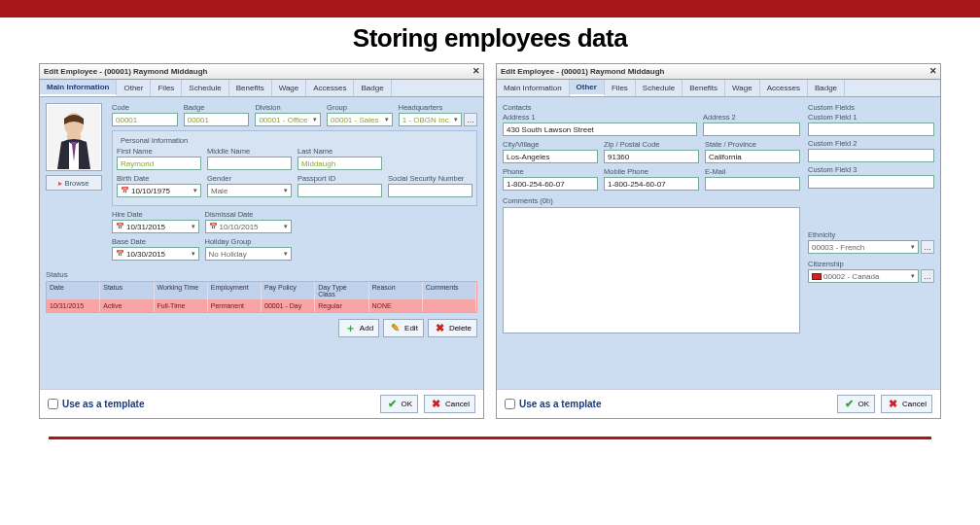 This screenshot has width=980, height=525. What do you see at coordinates (553, 404) in the screenshot?
I see `template-checkbox-r: Use as a template` at bounding box center [553, 404].